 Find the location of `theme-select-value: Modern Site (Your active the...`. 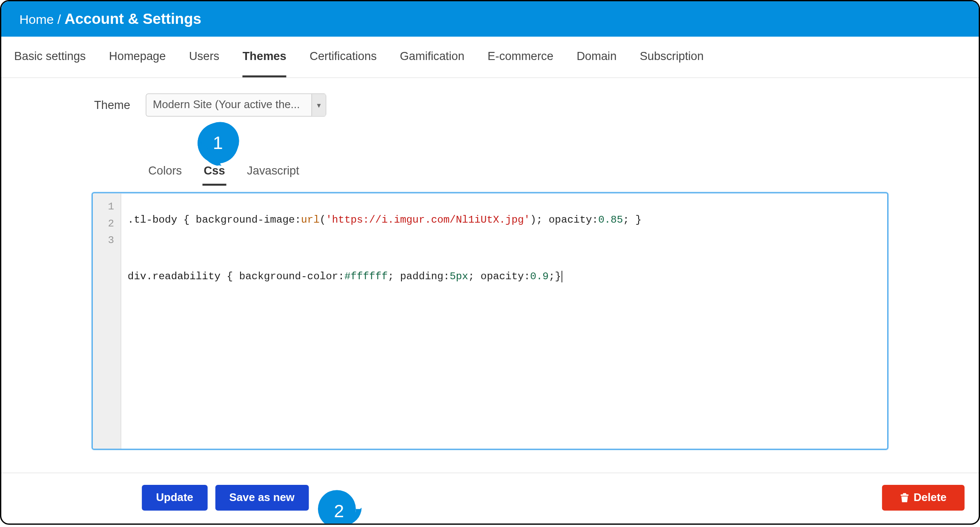

theme-select-value: Modern Site (Your active the... is located at coordinates (229, 105).